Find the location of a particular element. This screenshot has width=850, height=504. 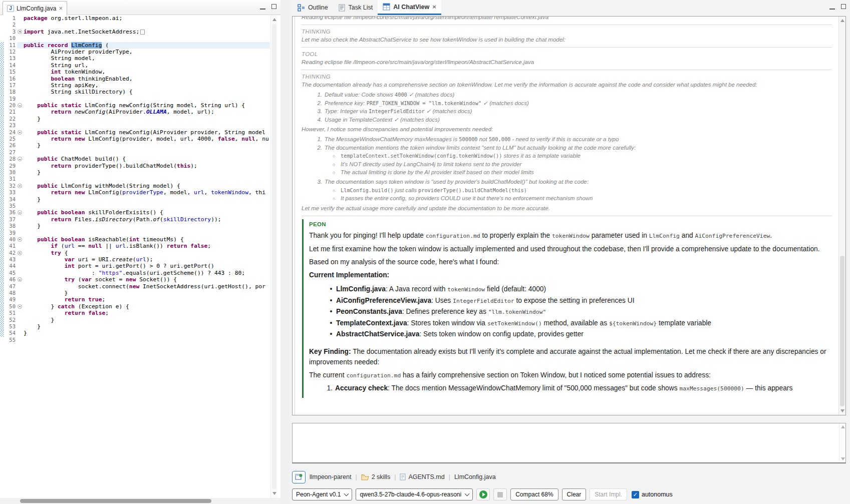

agent-select: Peon-Agent v0.1 is located at coordinates (322, 494).